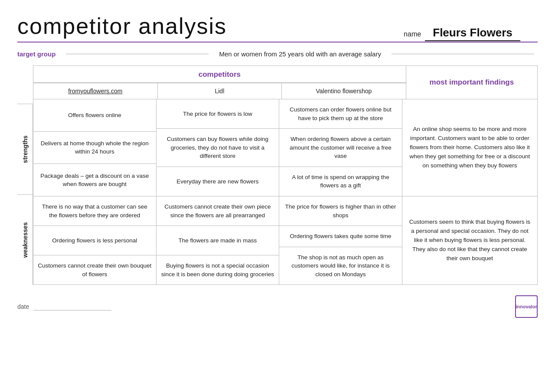  Describe the element at coordinates (218, 270) in the screenshot. I see `w-c2-r3: Buying flowers is not a special occasion…` at that location.